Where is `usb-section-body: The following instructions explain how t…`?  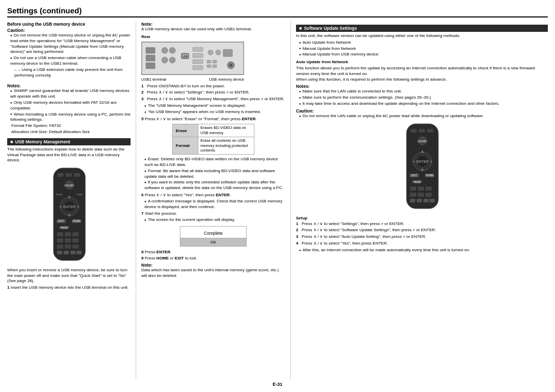 usb-section-body: The following instructions explain how t… is located at coordinates (69, 155).